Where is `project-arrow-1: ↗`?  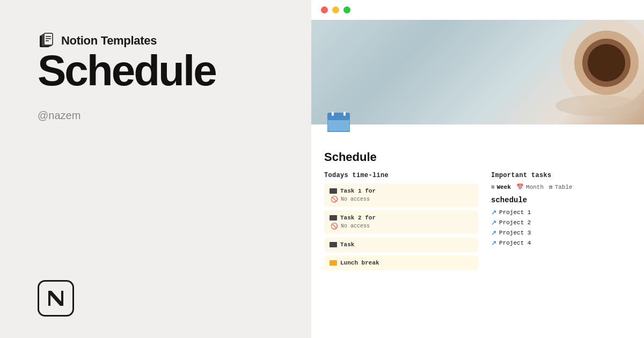 project-arrow-1: ↗ is located at coordinates (494, 212).